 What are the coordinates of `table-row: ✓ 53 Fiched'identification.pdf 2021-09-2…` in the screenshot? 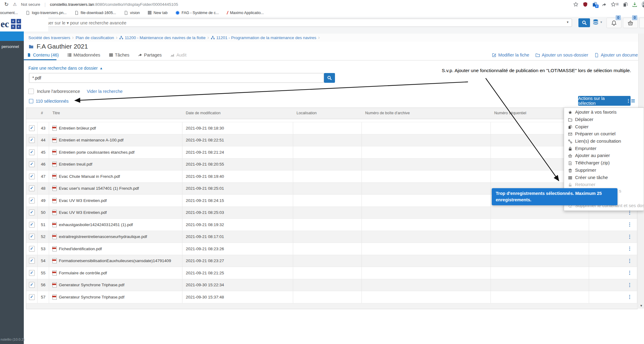 It's located at (332, 249).